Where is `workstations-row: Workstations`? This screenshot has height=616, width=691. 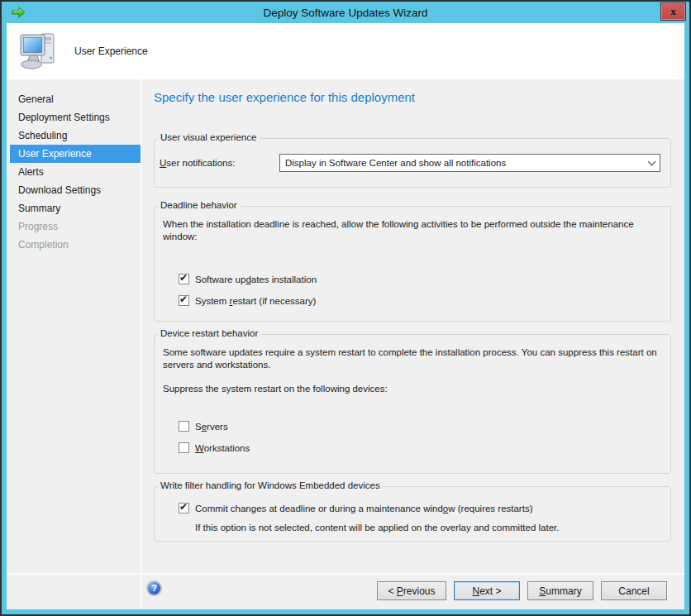 workstations-row: Workstations is located at coordinates (420, 448).